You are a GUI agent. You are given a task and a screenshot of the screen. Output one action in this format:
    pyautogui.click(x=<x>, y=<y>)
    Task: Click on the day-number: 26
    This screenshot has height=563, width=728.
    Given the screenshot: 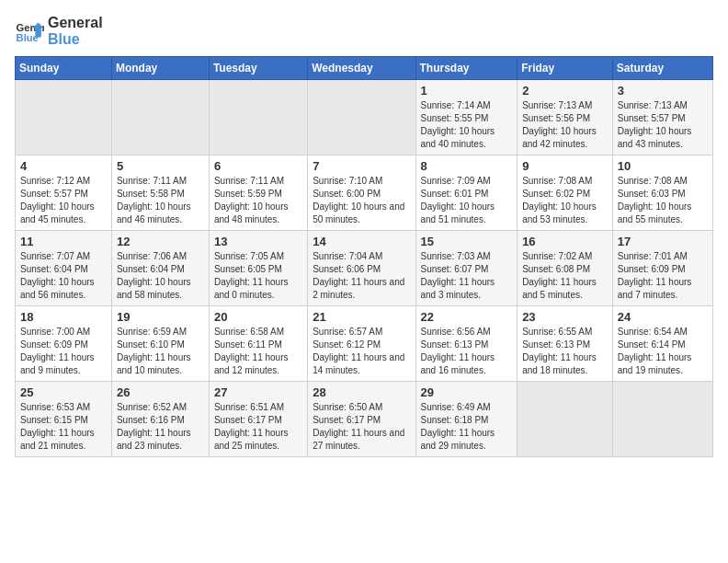 What is the action you would take?
    pyautogui.click(x=160, y=392)
    